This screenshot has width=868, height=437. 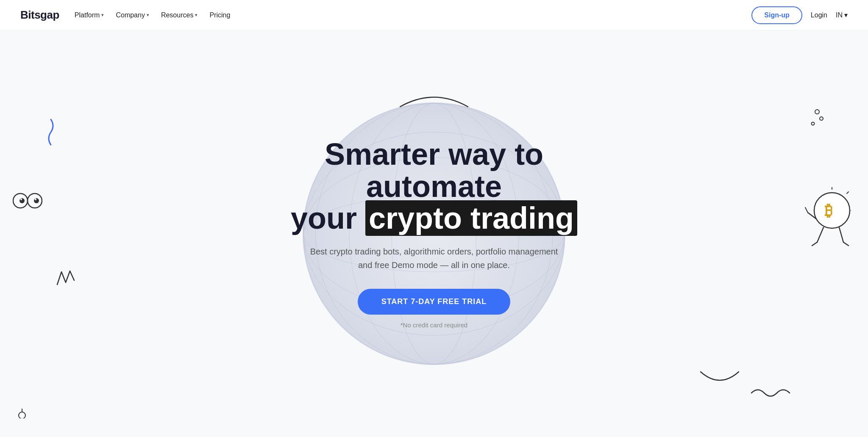 I want to click on language-selector: IN ▾, so click(x=842, y=15).